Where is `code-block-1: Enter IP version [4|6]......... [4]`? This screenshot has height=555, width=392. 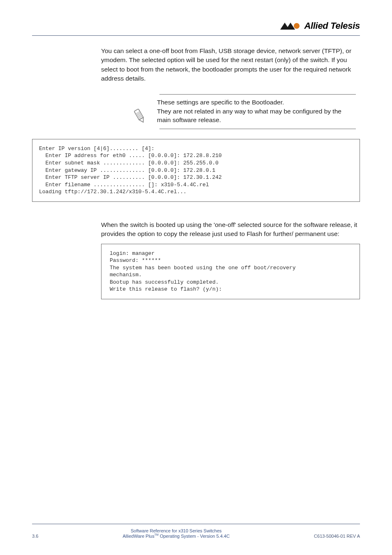
code-block-1: Enter IP version [4|6]......... [4] is located at coordinates (196, 170).